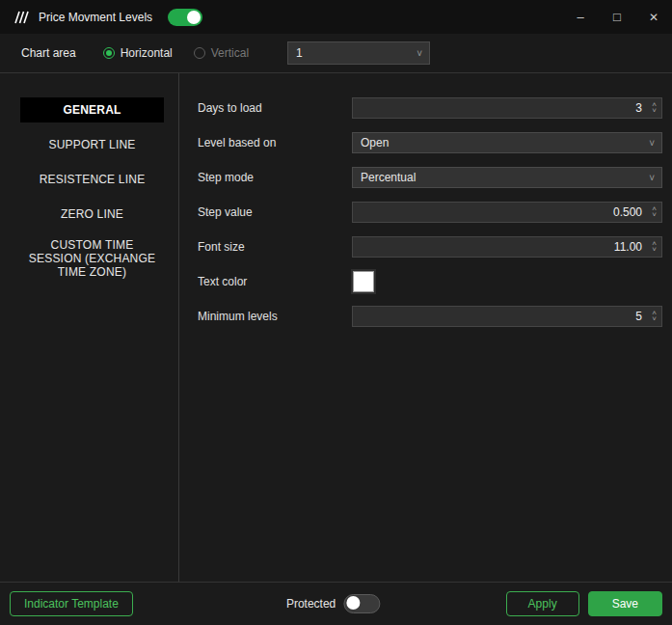  What do you see at coordinates (359, 53) in the screenshot?
I see `chart-number-select: 1 ˅` at bounding box center [359, 53].